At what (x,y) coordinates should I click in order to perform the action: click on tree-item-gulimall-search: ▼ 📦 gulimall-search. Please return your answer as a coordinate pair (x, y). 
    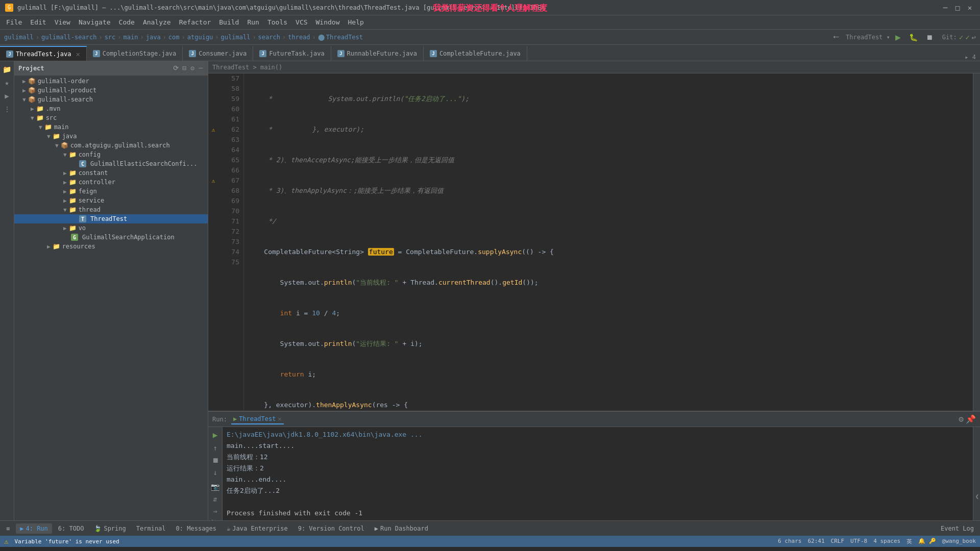
    Looking at the image, I should click on (111, 99).